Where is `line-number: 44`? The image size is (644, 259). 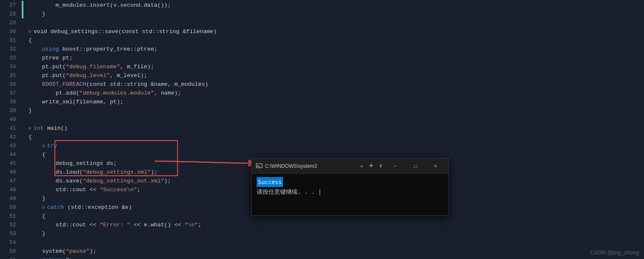 line-number: 44 is located at coordinates (11, 155).